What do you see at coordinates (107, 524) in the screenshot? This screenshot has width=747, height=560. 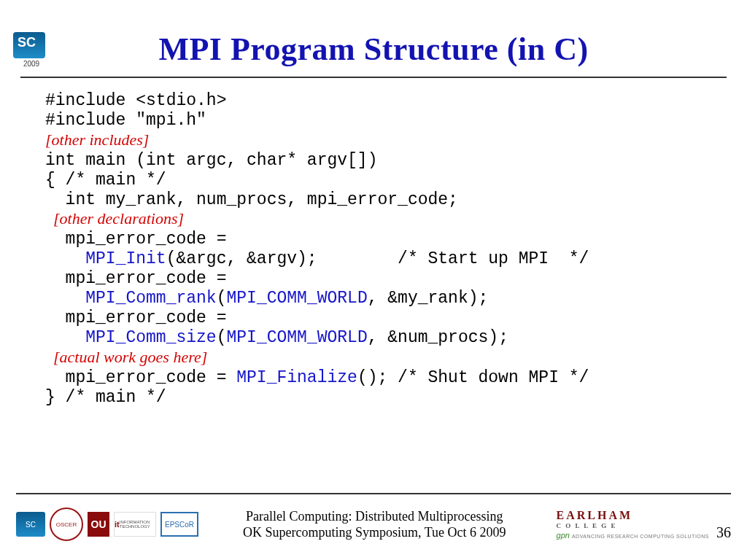 I see `footer-logos-left: SC OSCER OU itINFORMATION TECHNOLOGY EPS…` at bounding box center [107, 524].